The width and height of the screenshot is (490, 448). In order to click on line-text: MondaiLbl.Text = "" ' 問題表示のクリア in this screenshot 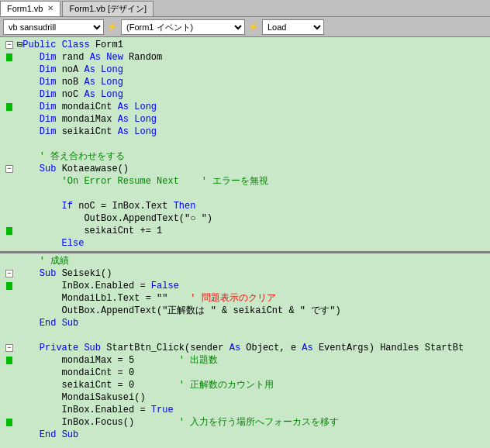, I will do `click(253, 298)`.